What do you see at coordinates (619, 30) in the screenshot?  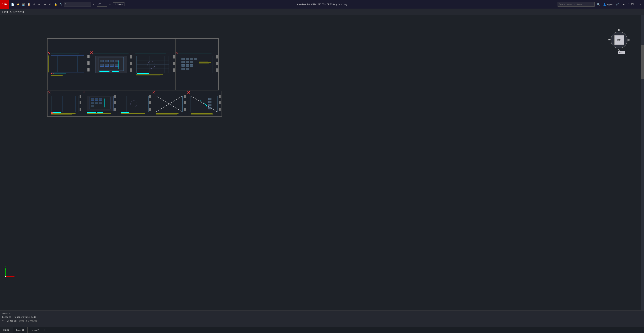 I see `compass-north: N` at bounding box center [619, 30].